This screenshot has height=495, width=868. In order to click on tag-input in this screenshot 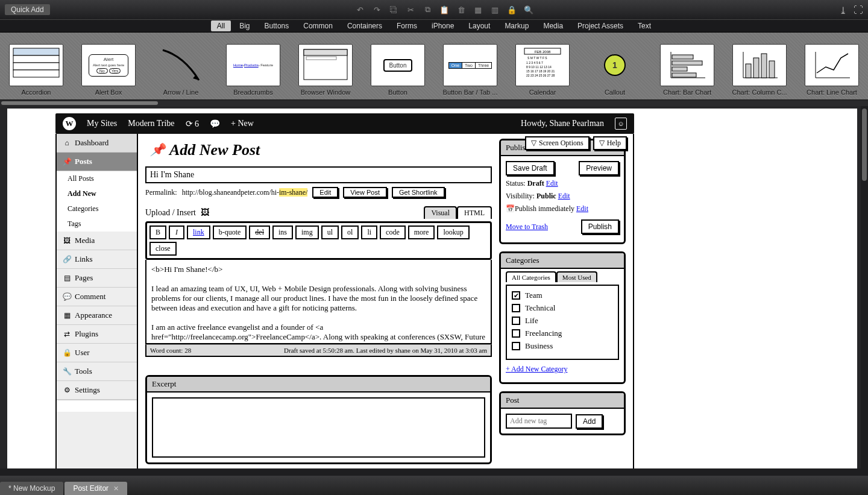, I will do `click(539, 421)`.